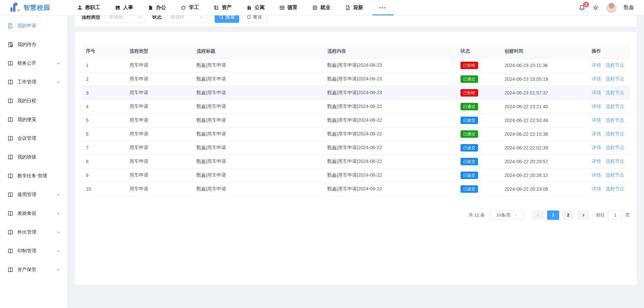 The image size is (644, 308). Describe the element at coordinates (34, 138) in the screenshot. I see `sidebar-item: 会议管理` at that location.